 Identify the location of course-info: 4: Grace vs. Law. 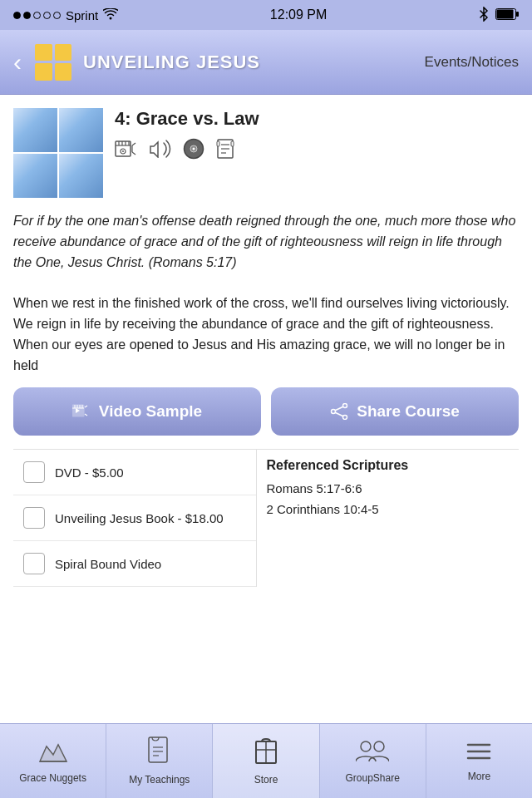
(317, 153).